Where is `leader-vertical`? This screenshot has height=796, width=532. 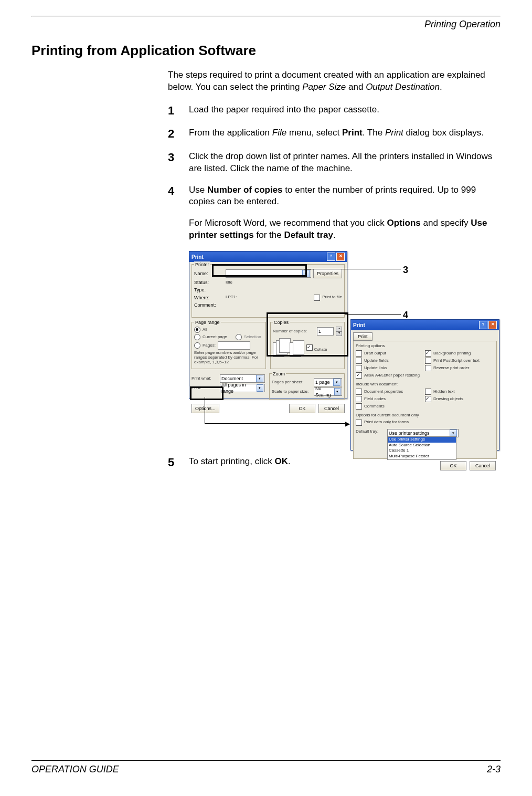
leader-vertical is located at coordinates (205, 410).